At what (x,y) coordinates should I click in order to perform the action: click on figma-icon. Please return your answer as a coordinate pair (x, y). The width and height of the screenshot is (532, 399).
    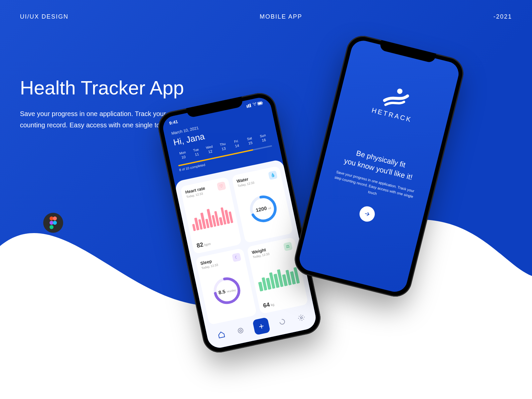
    Looking at the image, I should click on (53, 223).